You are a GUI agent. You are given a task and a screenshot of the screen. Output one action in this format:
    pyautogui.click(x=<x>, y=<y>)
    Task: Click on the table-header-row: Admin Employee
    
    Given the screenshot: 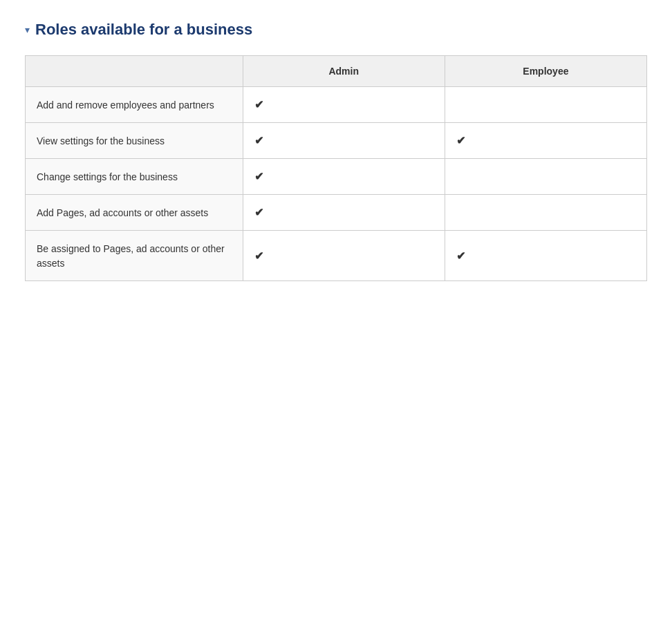 What is the action you would take?
    pyautogui.click(x=336, y=72)
    